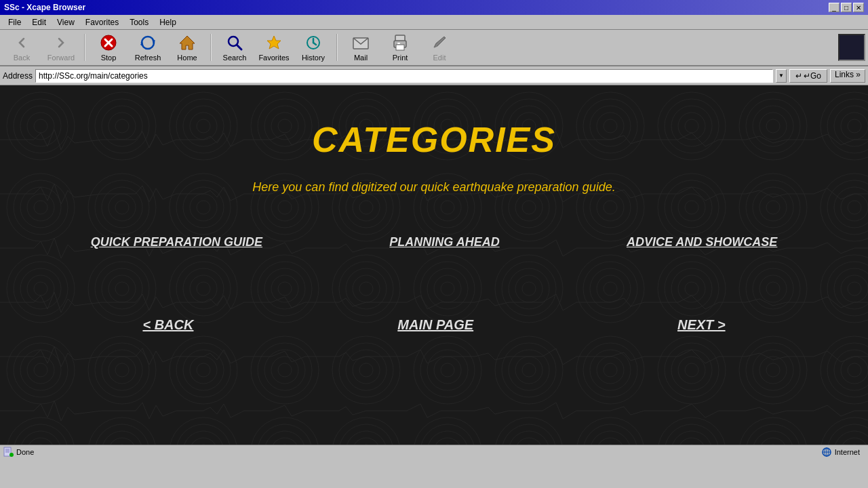  What do you see at coordinates (361, 47) in the screenshot?
I see `mail-button: Mail` at bounding box center [361, 47].